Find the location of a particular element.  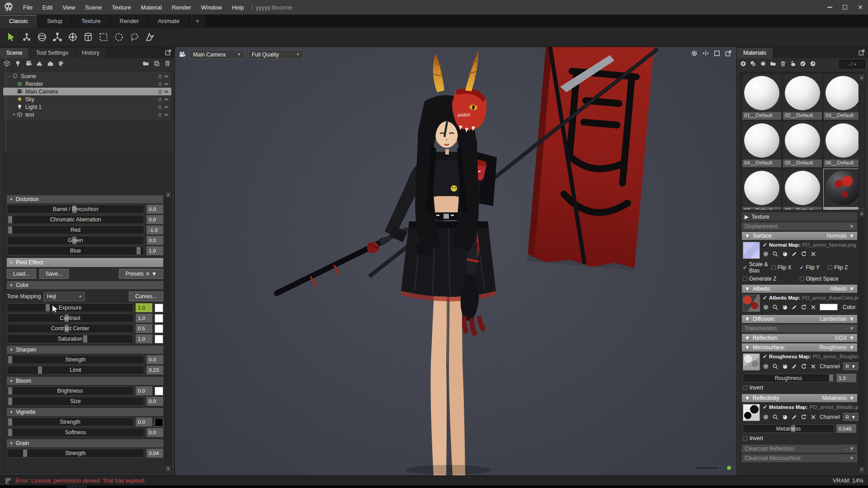

channel-mode-dropdown: Normals▼ is located at coordinates (840, 236).